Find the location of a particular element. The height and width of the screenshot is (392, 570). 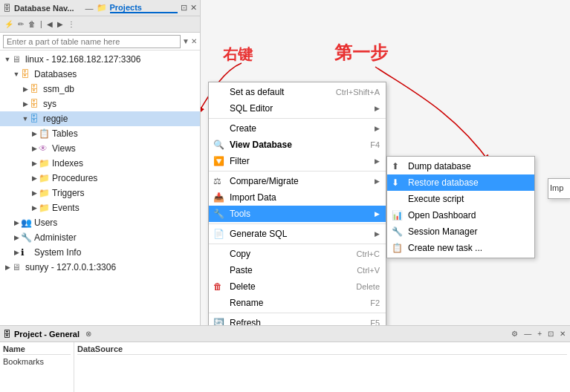

menu-label-generate: Generate SQL is located at coordinates (302, 234).